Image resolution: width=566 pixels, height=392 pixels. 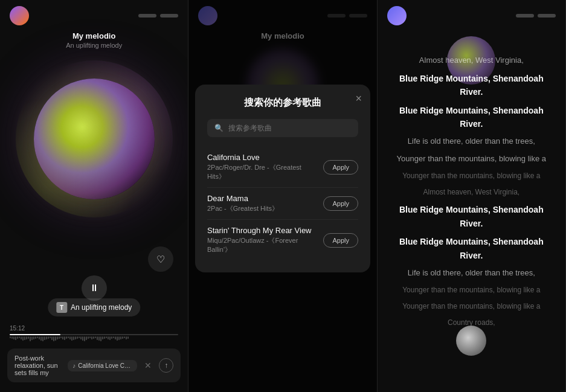 I want to click on progress-bar, so click(x=94, y=335).